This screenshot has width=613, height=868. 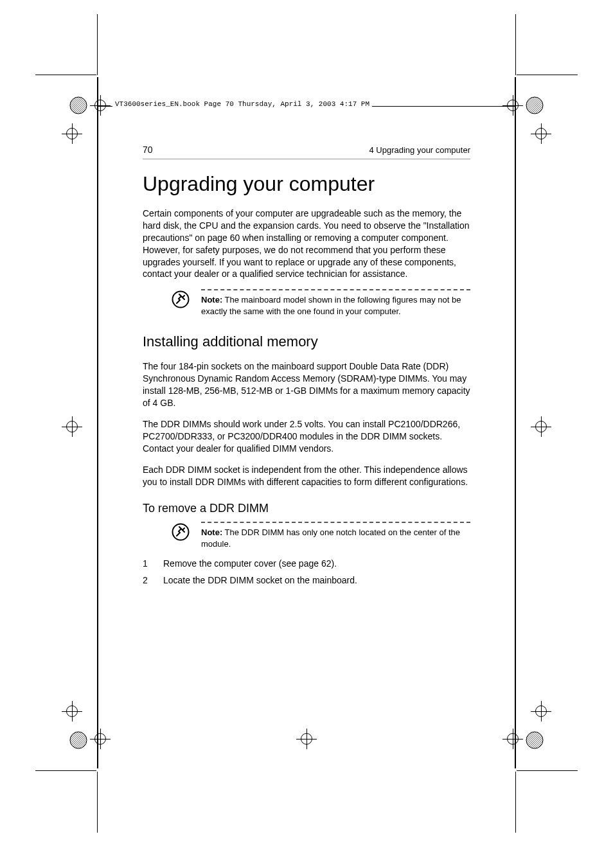 I want to click on header-divider, so click(x=306, y=159).